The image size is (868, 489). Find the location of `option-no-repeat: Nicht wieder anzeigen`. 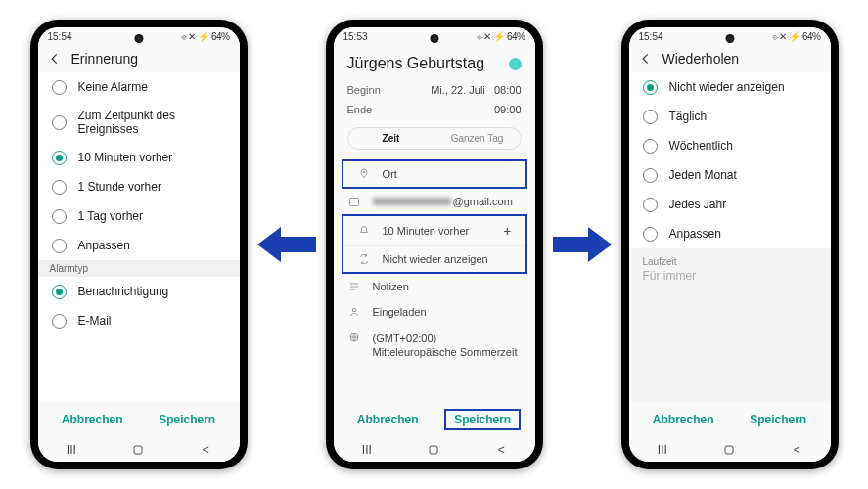

option-no-repeat: Nicht wieder anzeigen is located at coordinates (730, 87).